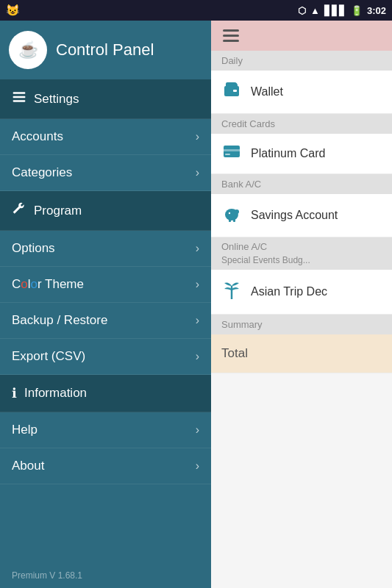  What do you see at coordinates (106, 248) in the screenshot?
I see `menu-item-options: Options ›` at bounding box center [106, 248].